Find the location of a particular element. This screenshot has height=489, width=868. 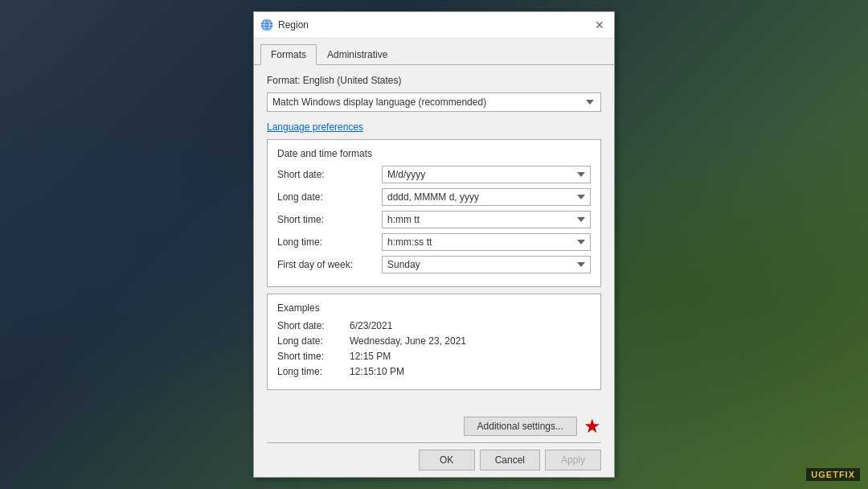

short-time-label: Short time: is located at coordinates (330, 220).